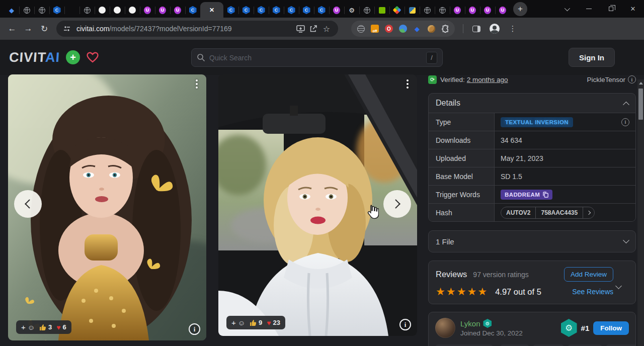  Describe the element at coordinates (73, 57) in the screenshot. I see `create-plus-button: +` at that location.